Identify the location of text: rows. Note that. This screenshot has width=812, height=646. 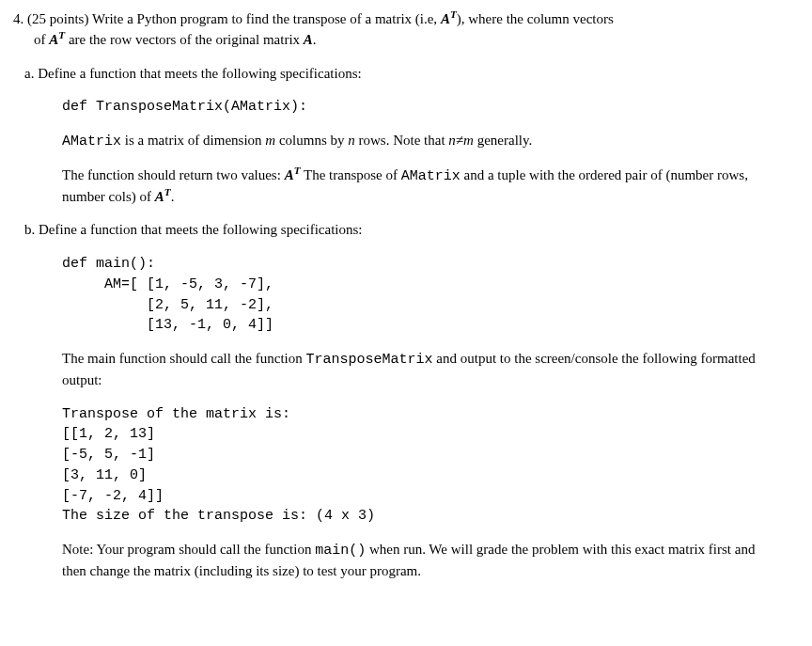
(402, 140).